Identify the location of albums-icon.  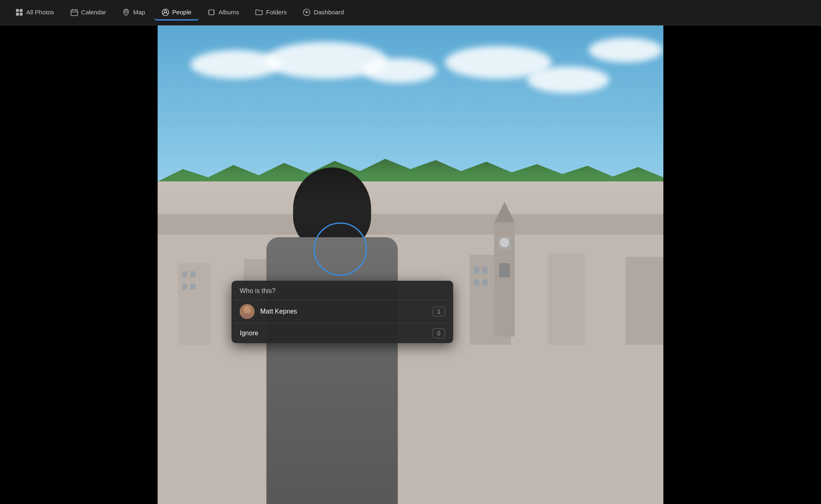
(211, 12).